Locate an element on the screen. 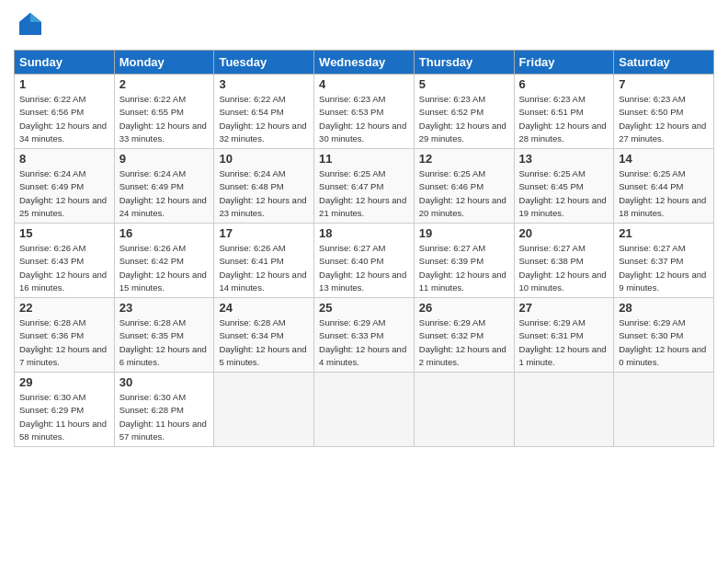 This screenshot has width=728, height=563. calendar-cell: 20 Sunrise: 6:27 AM Sunset: 6:38 PM Dayl… is located at coordinates (564, 261).